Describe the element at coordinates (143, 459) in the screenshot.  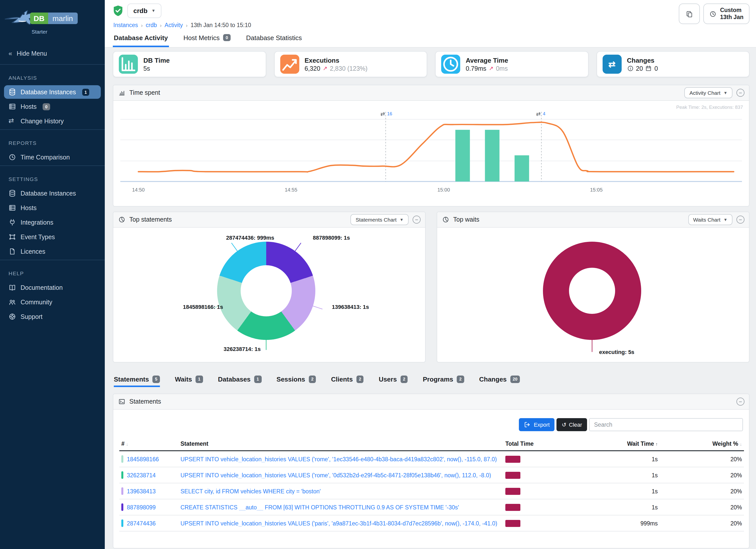
I see `statement-id-link: 1845898166` at that location.